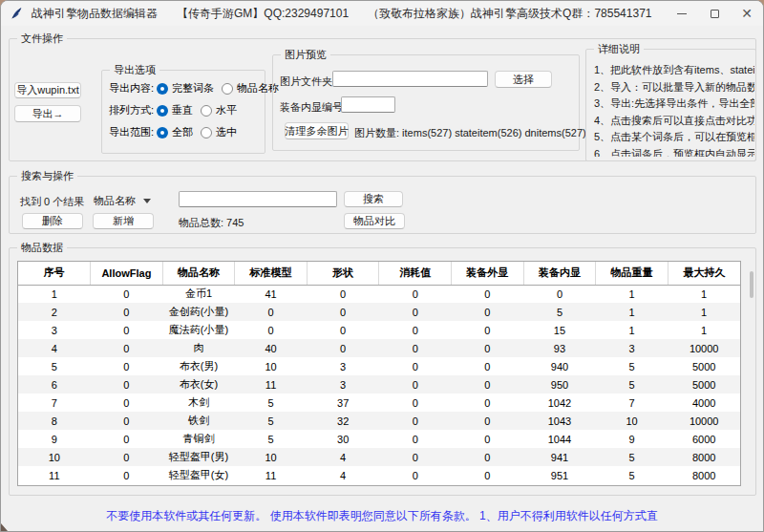 This screenshot has height=532, width=764. I want to click on radio-option: 水平, so click(219, 111).